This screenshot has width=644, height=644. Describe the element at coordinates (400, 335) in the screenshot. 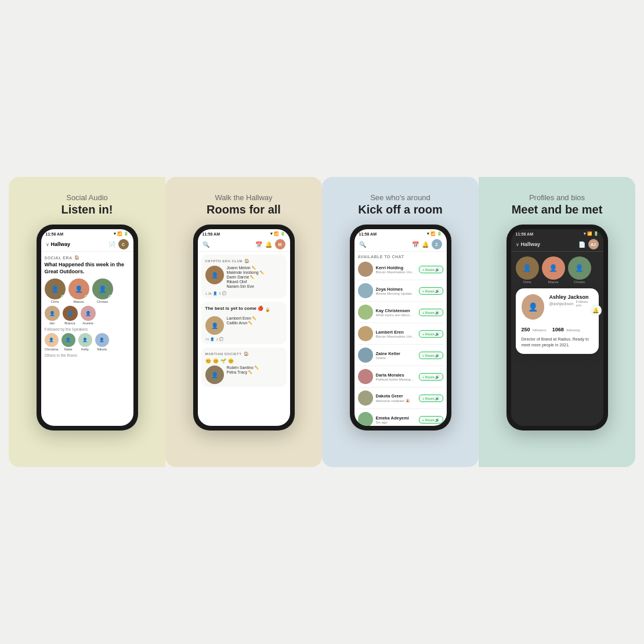

I see `person-lambert: Lambert Eren Bitcoin Maximalists Uni... …` at that location.